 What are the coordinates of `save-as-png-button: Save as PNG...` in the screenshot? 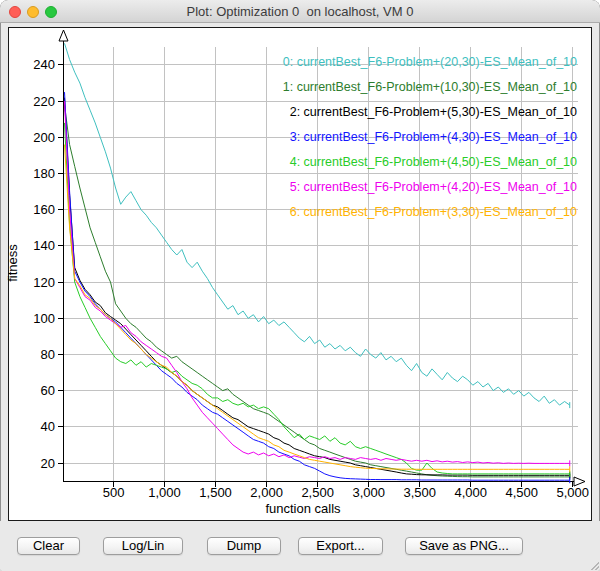 It's located at (464, 546).